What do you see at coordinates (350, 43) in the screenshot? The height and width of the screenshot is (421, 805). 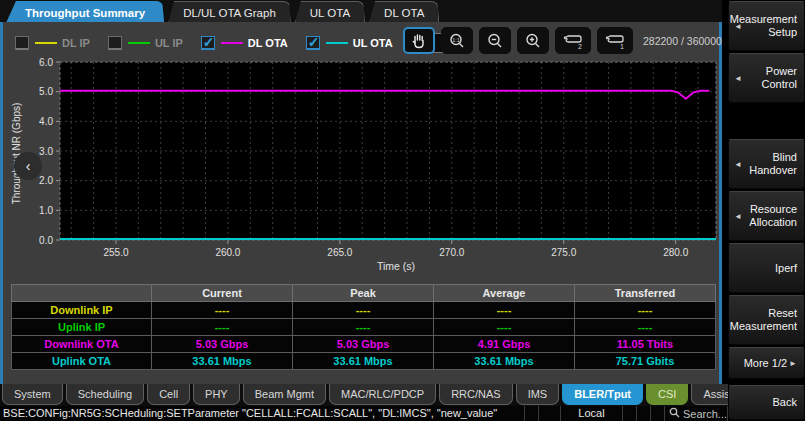 I see `legend-ul-ota: UL OTA` at bounding box center [350, 43].